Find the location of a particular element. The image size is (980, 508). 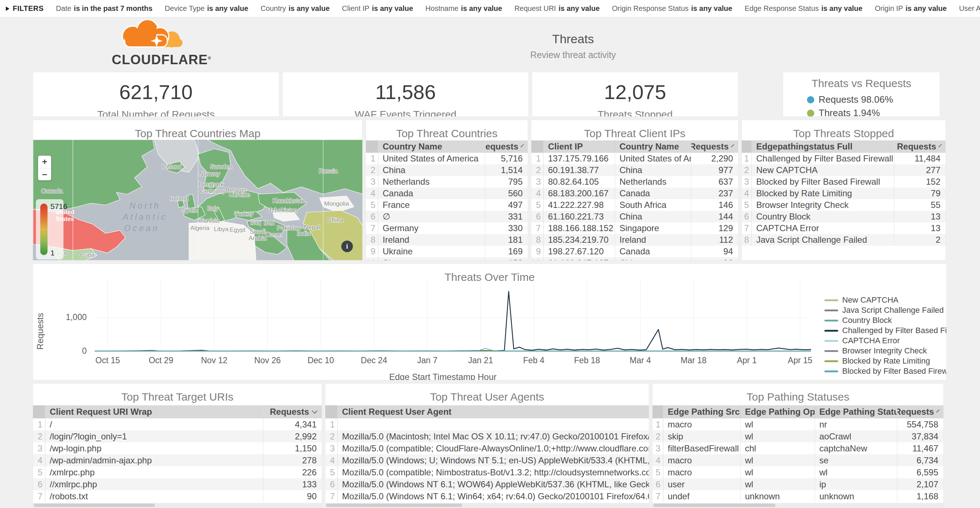

map-zoom-out-button: − is located at coordinates (45, 174).